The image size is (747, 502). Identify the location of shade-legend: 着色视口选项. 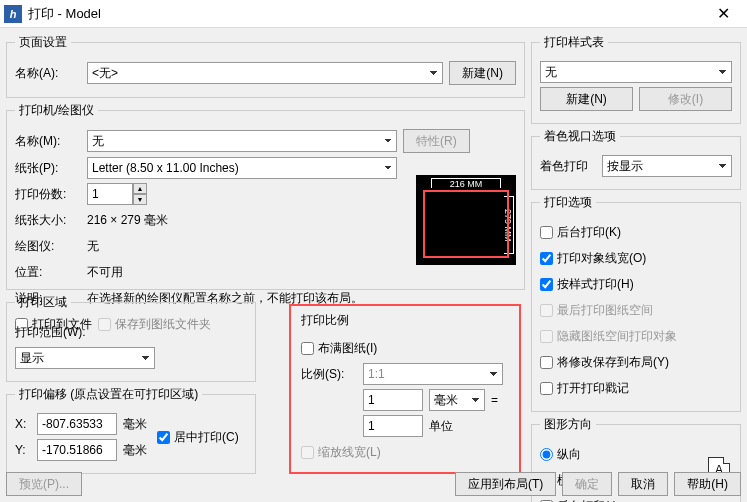
(580, 136).